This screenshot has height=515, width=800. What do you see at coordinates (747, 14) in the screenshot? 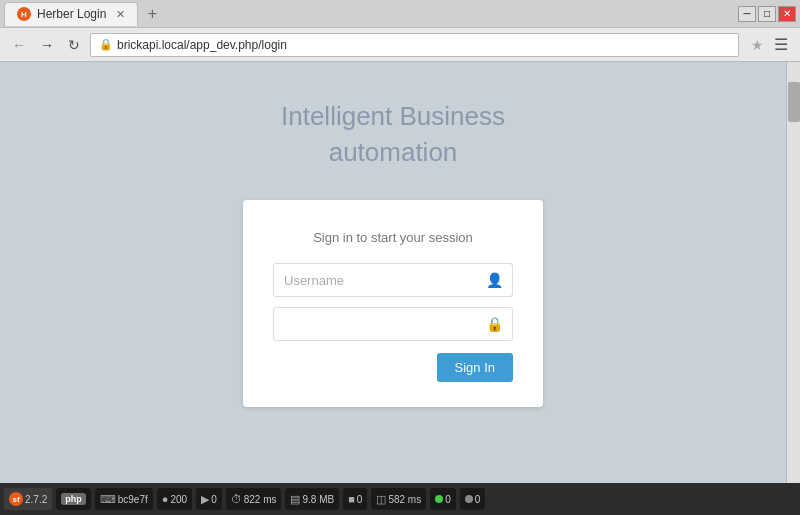
I see `minimize-button: ─` at bounding box center [747, 14].